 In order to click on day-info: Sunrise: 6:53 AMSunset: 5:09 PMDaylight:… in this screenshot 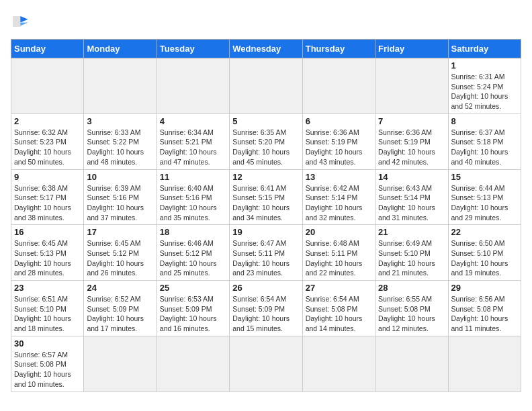, I will do `click(193, 314)`.